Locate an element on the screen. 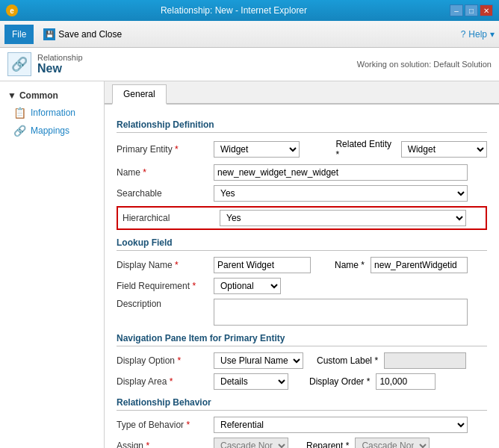 Image resolution: width=499 pixels, height=448 pixels. help-label: Help is located at coordinates (478, 34).